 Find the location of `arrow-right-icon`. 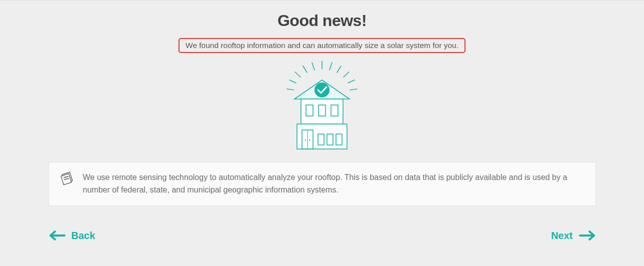

arrow-right-icon is located at coordinates (588, 236).